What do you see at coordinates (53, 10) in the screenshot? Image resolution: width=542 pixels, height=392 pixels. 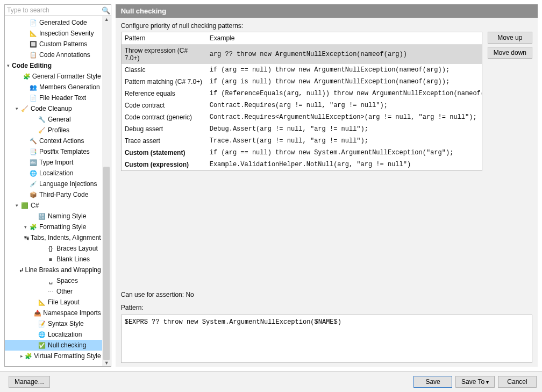 I see `search-input` at bounding box center [53, 10].